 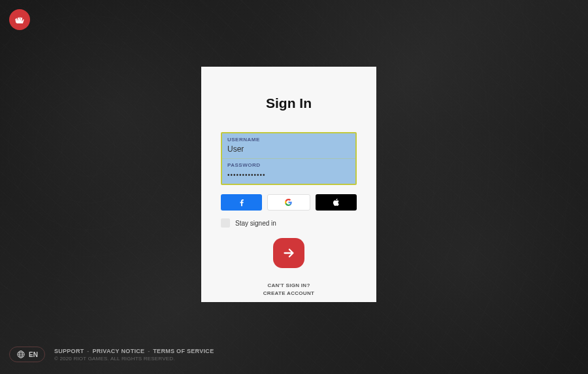 What do you see at coordinates (289, 203) in the screenshot?
I see `google-login-button` at bounding box center [289, 203].